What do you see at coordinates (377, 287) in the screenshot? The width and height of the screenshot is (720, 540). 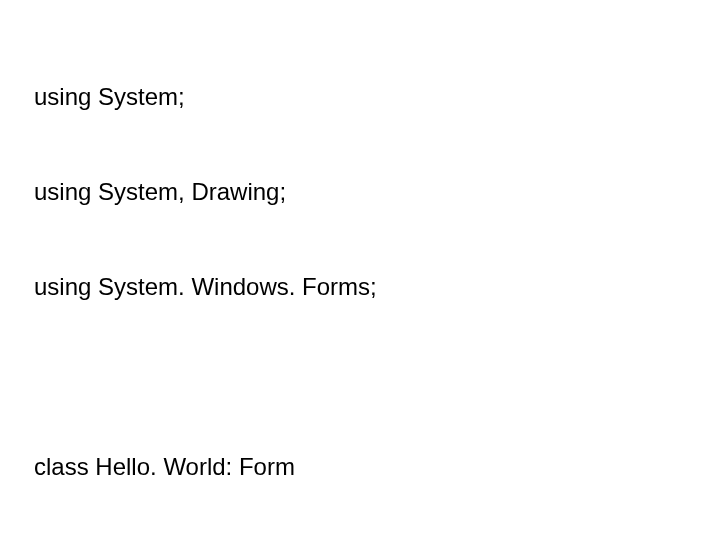 I see `code-line: using System. Windows. Forms;` at bounding box center [377, 287].